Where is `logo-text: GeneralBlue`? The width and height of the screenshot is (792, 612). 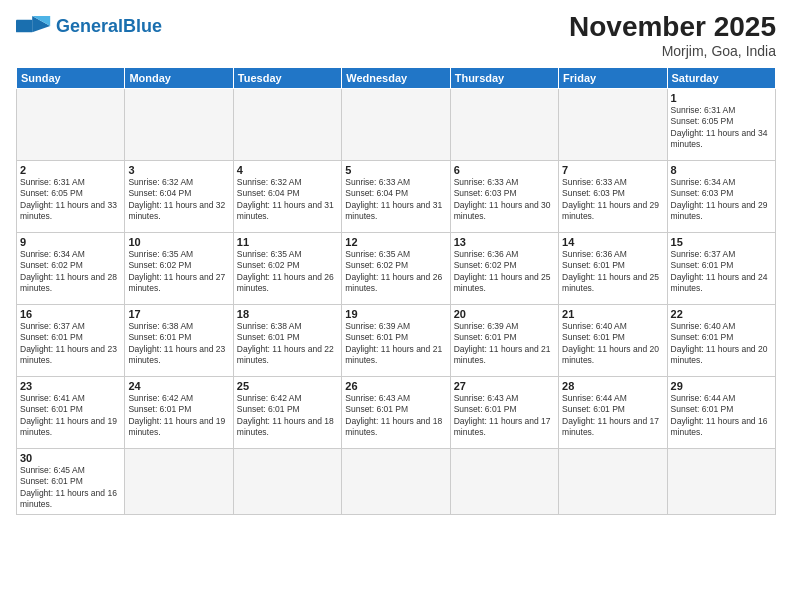 logo-text: GeneralBlue is located at coordinates (109, 26).